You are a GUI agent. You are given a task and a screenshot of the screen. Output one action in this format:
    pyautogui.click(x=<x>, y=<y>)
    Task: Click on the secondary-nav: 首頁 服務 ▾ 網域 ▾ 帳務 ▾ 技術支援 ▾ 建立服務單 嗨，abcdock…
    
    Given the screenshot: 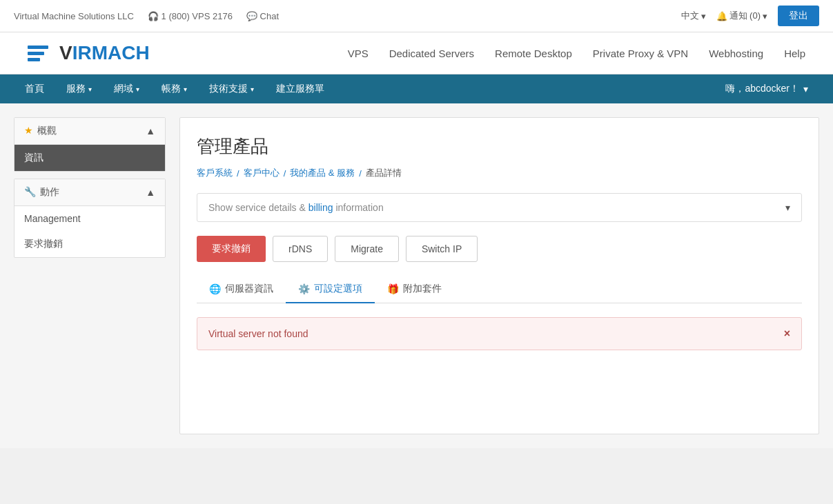 What is the action you would take?
    pyautogui.click(x=417, y=89)
    